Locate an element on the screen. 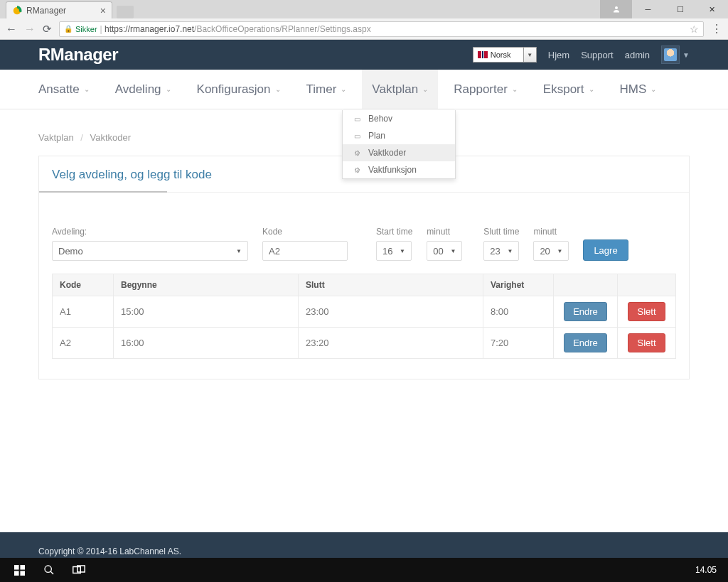 This screenshot has height=582, width=728. cell-slutt: 23:20 is located at coordinates (391, 343).